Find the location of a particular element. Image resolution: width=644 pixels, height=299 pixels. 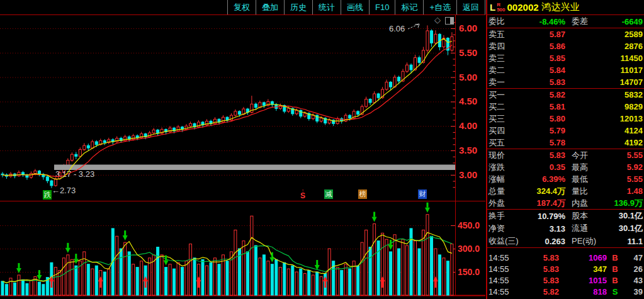

stat-row: 总量324.4万量比1.48 is located at coordinates (565, 191).